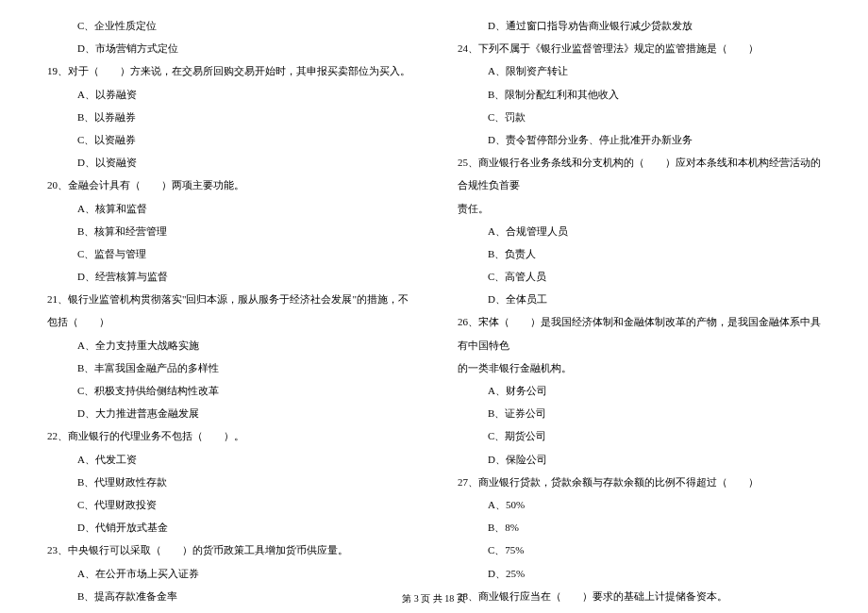  I want to click on option-text: C、罚款, so click(640, 117).